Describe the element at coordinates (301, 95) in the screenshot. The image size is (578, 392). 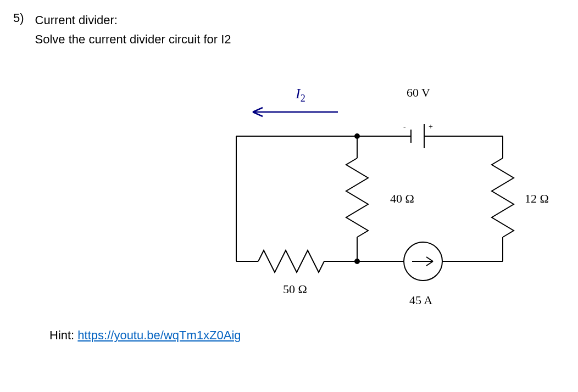
I see `label-i2: I2` at that location.